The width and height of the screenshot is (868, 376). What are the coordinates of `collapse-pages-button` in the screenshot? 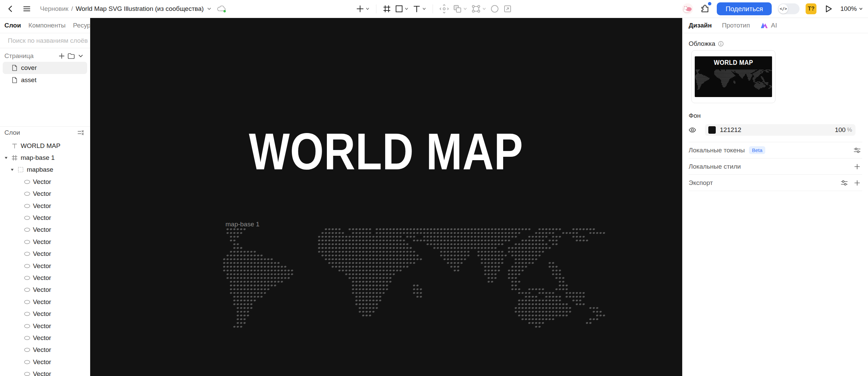 It's located at (81, 56).